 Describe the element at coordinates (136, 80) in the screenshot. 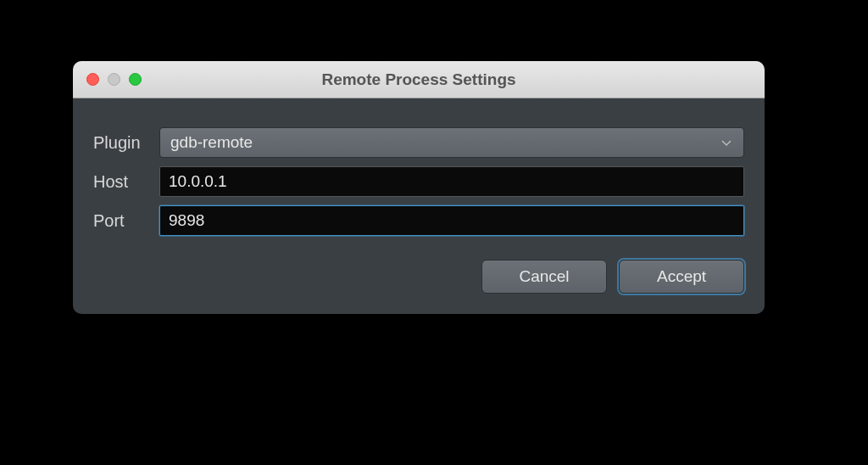

I see `maximize-window-button` at that location.